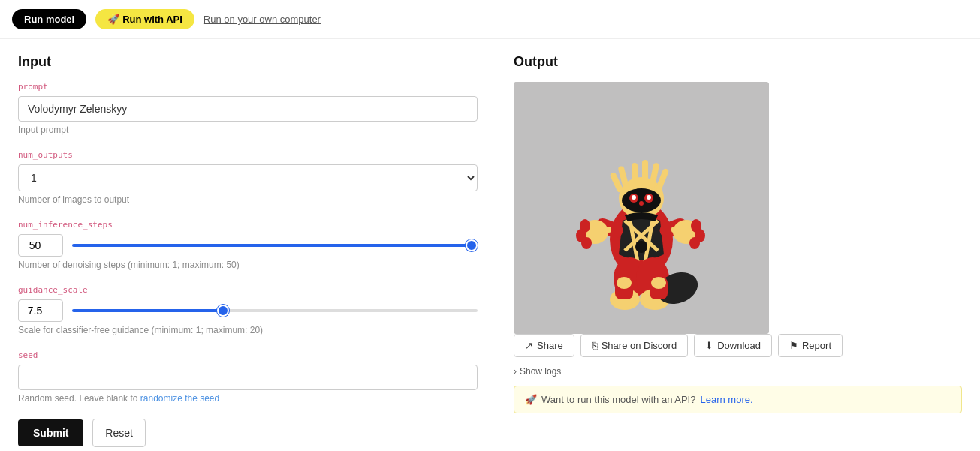  What do you see at coordinates (248, 245) in the screenshot?
I see `num-inference-steps-field-block: num_inference_steps Number of denoising …` at bounding box center [248, 245].